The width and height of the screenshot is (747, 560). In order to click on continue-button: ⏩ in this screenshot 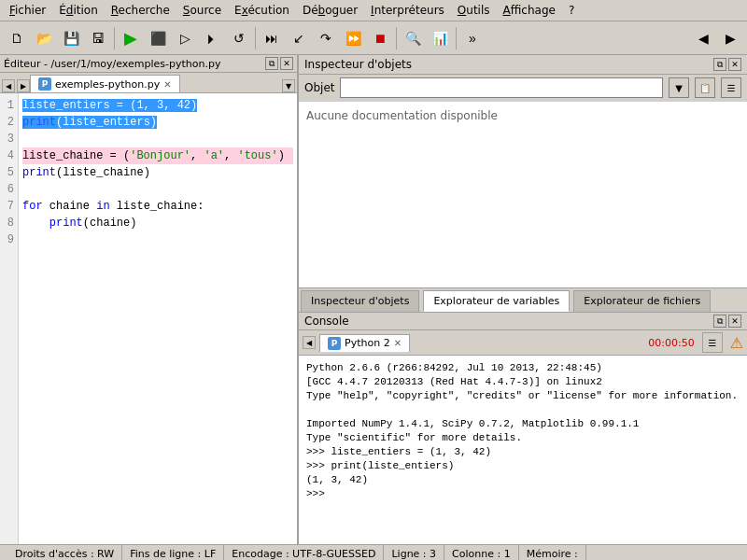, I will do `click(353, 38)`.